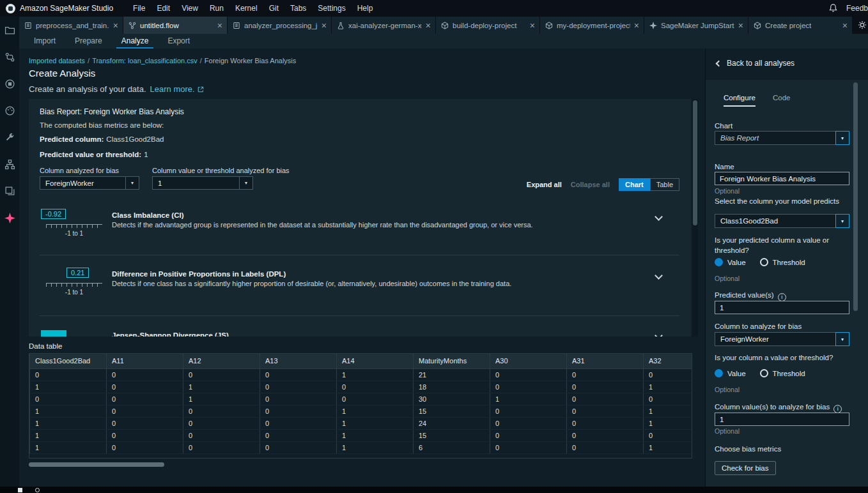 This screenshot has width=868, height=493. I want to click on menu-item-run: Run, so click(217, 8).